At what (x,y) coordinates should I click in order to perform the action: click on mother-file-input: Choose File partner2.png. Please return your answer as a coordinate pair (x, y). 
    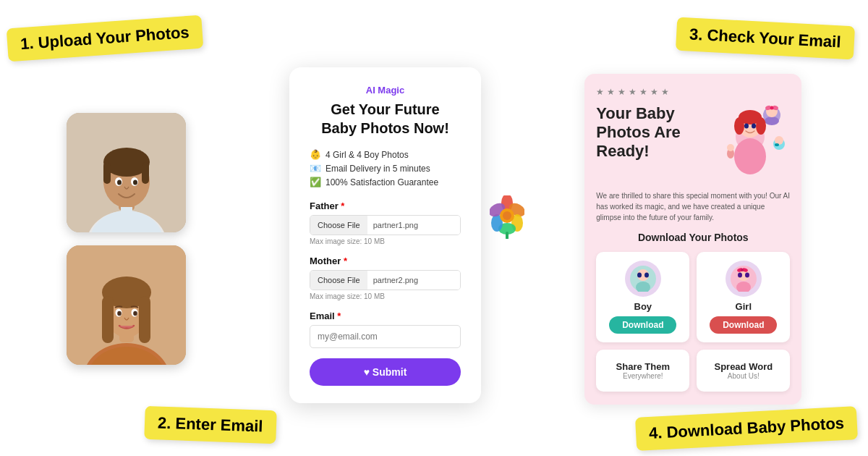
    Looking at the image, I should click on (385, 280).